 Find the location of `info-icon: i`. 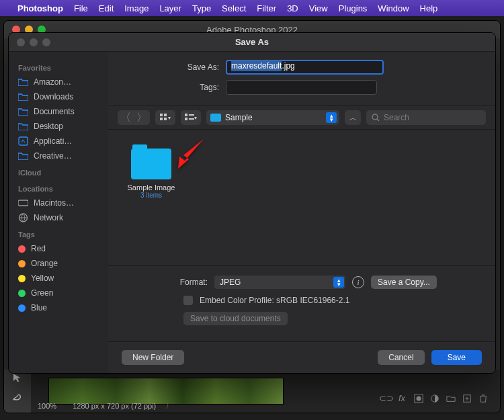

info-icon: i is located at coordinates (358, 282).